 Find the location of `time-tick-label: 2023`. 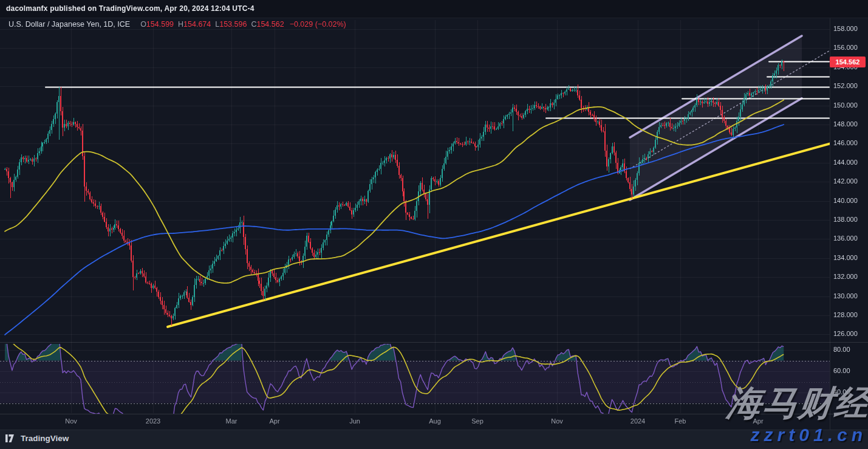

time-tick-label: 2023 is located at coordinates (153, 421).